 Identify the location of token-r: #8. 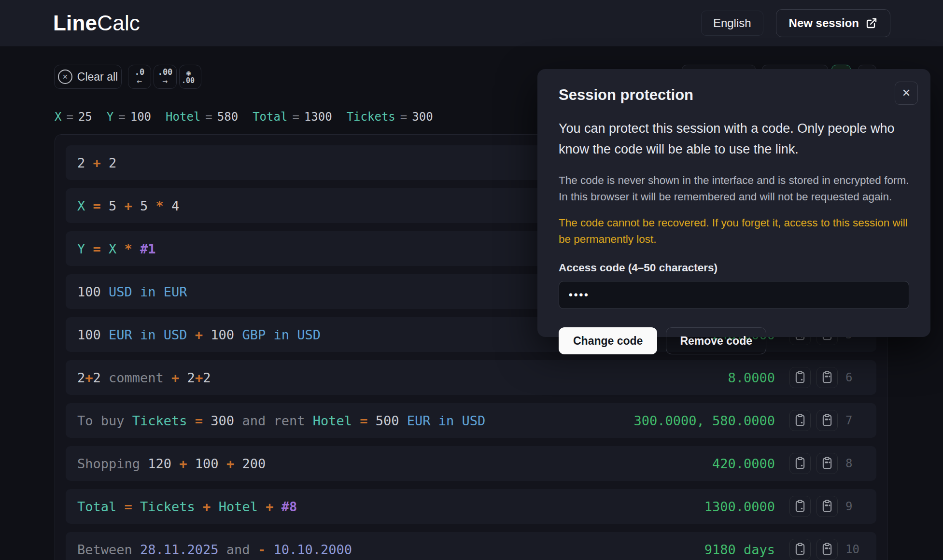
(290, 507).